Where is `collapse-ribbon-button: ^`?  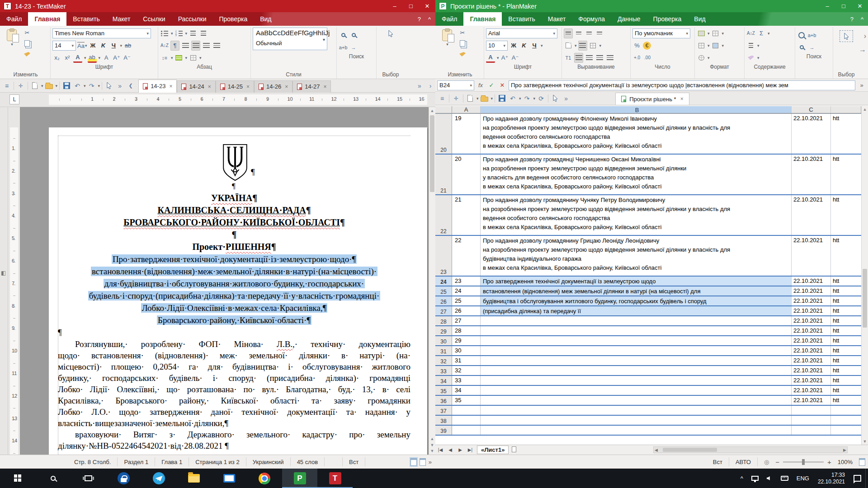 collapse-ribbon-button: ^ is located at coordinates (862, 19).